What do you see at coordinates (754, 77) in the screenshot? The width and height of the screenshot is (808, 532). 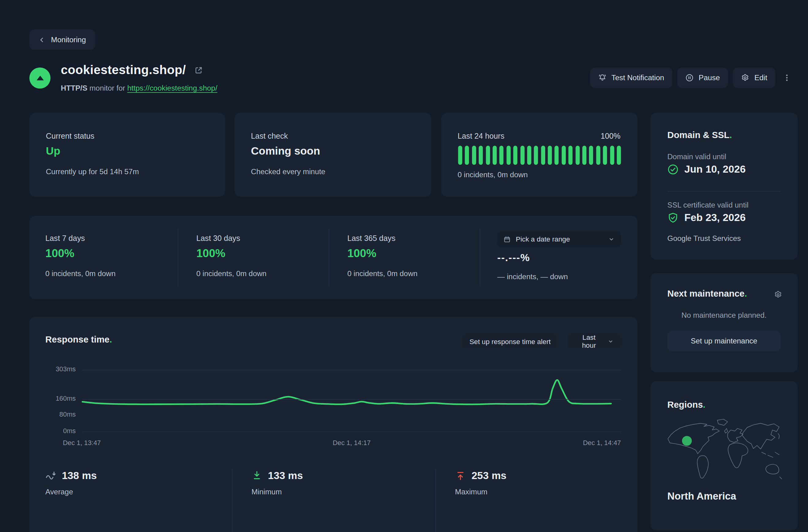 I see `edit-button: Edit` at bounding box center [754, 77].